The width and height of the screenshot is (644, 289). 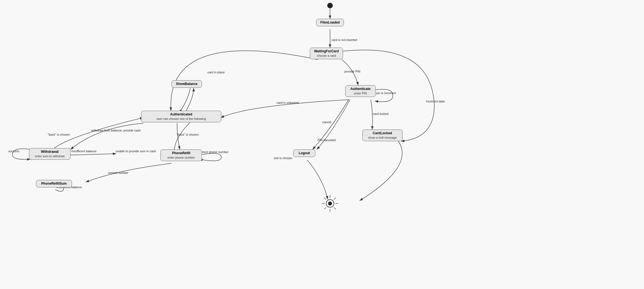 I want to click on edge-phone-incorrect, so click(x=210, y=157).